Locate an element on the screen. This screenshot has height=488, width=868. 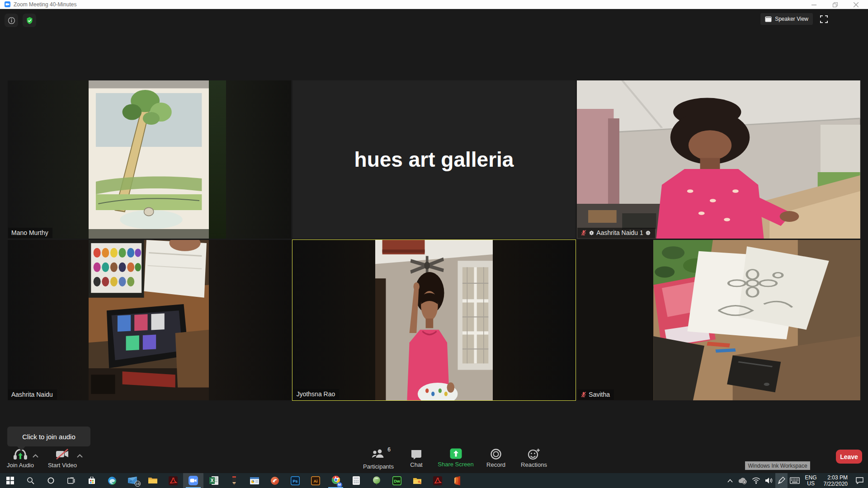
start-video-button: Start Video is located at coordinates (62, 458).